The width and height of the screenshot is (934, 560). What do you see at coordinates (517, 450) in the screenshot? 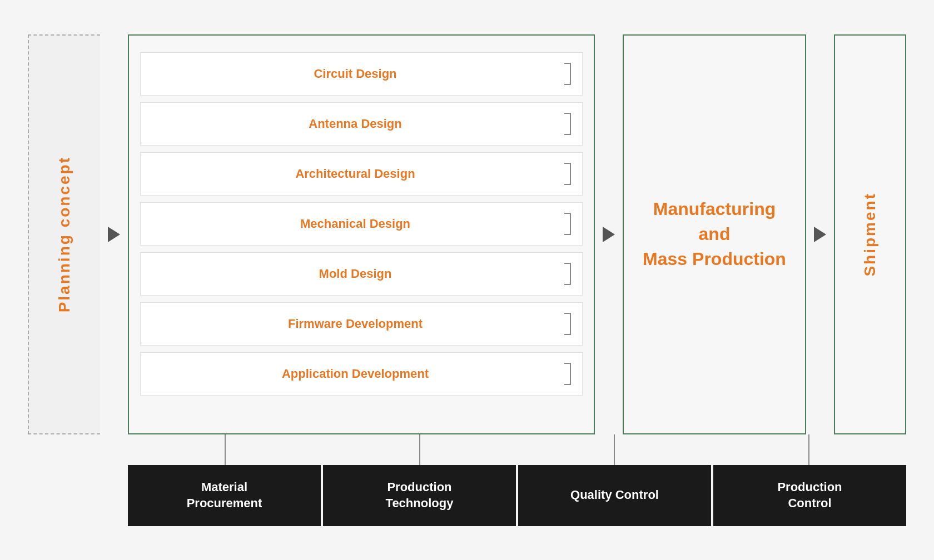
I see `connector-items` at bounding box center [517, 450].